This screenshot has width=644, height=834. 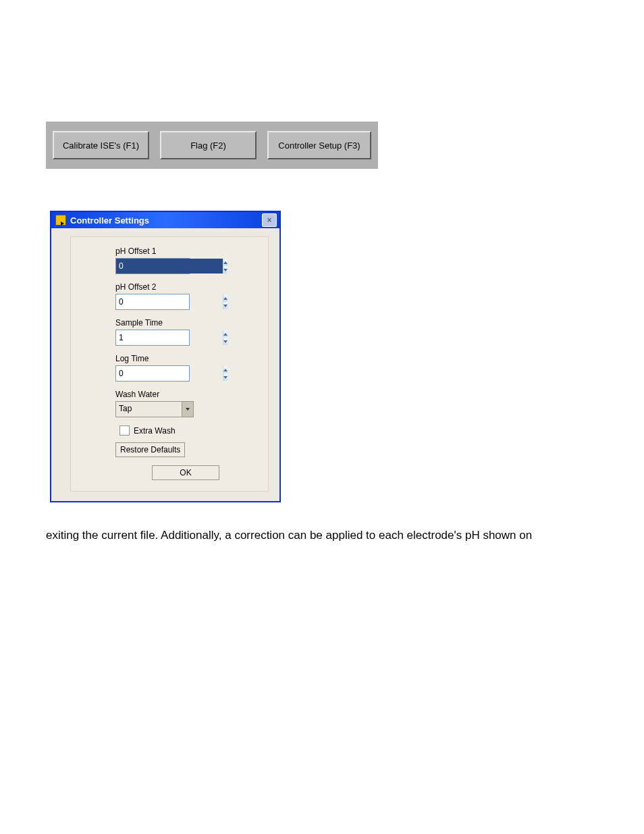 What do you see at coordinates (155, 431) in the screenshot?
I see `extra-wash-label: Extra Wash` at bounding box center [155, 431].